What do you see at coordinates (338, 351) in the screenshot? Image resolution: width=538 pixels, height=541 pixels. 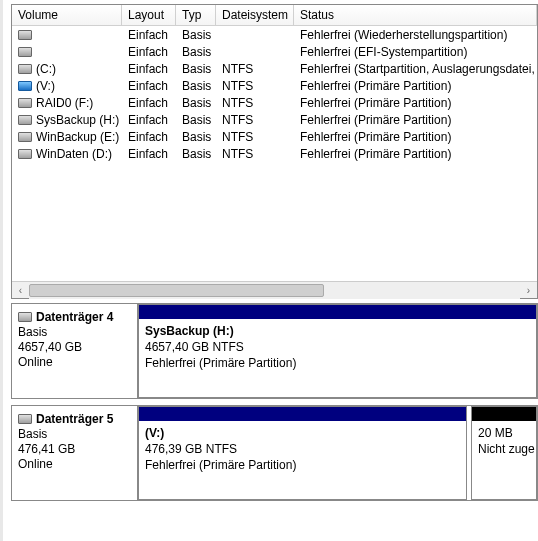 I see `partition: SysBackup (H:) 4657,40 GB NTFS Fehlerfre…` at bounding box center [338, 351].